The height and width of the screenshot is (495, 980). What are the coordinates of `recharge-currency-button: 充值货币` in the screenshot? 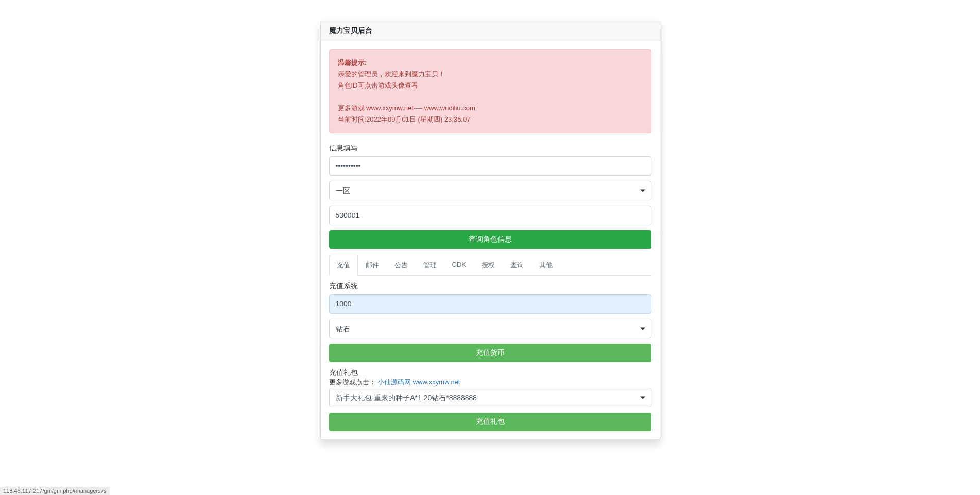 It's located at (490, 353).